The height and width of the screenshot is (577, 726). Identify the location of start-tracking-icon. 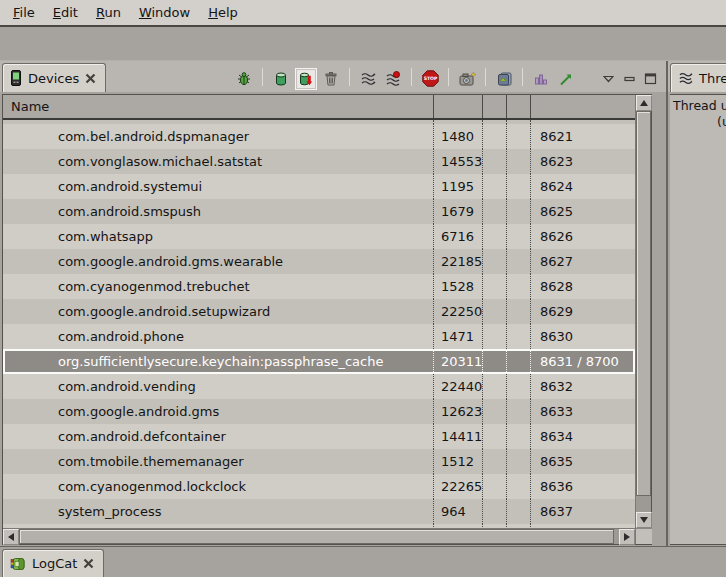
(566, 79).